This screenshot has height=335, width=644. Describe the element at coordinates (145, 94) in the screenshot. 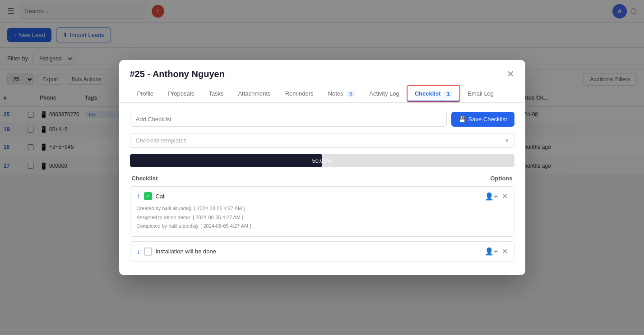

I see `tab-profile: Profile` at that location.